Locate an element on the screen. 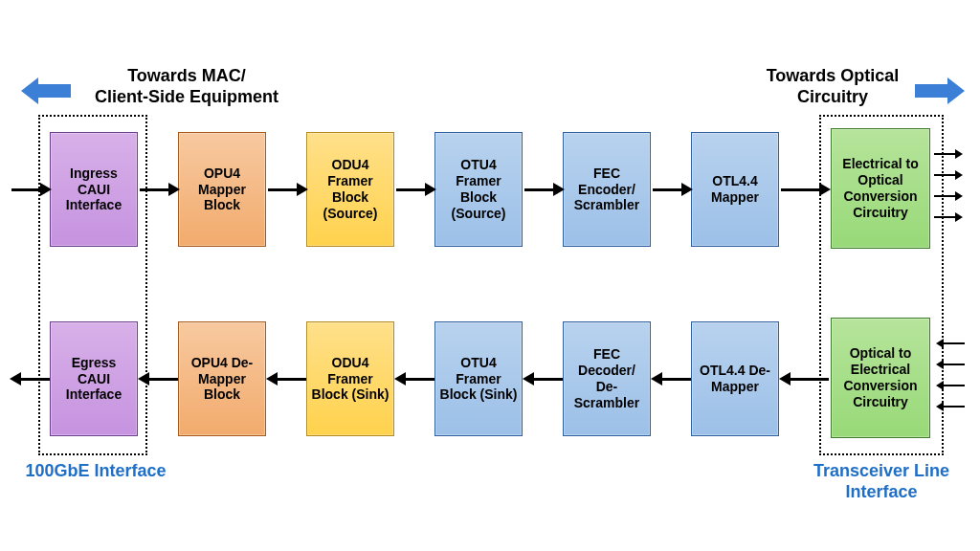 The height and width of the screenshot is (551, 980). block-otu4-framer-sink: OTU4 Framer Block (Sink) is located at coordinates (479, 379).